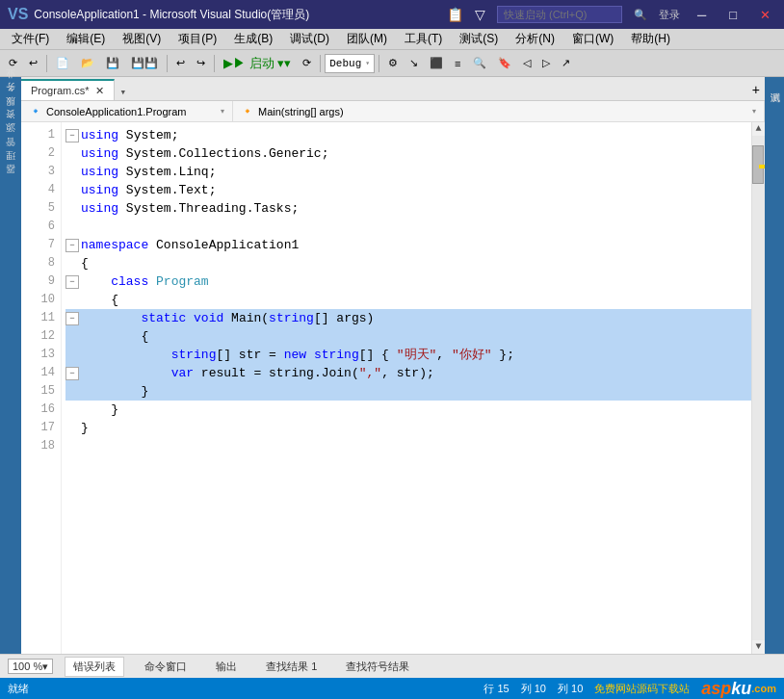  I want to click on menu-item-工具(T): 工具(T), so click(424, 39).